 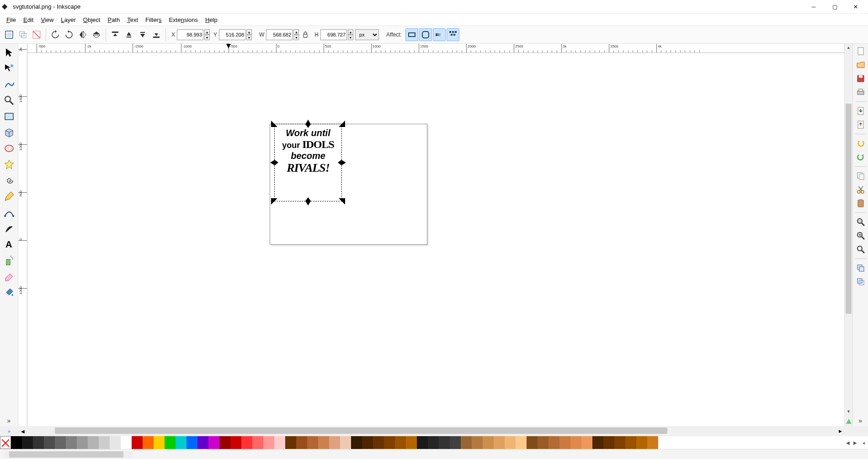 I want to click on scroll-v-thumb, so click(x=848, y=209).